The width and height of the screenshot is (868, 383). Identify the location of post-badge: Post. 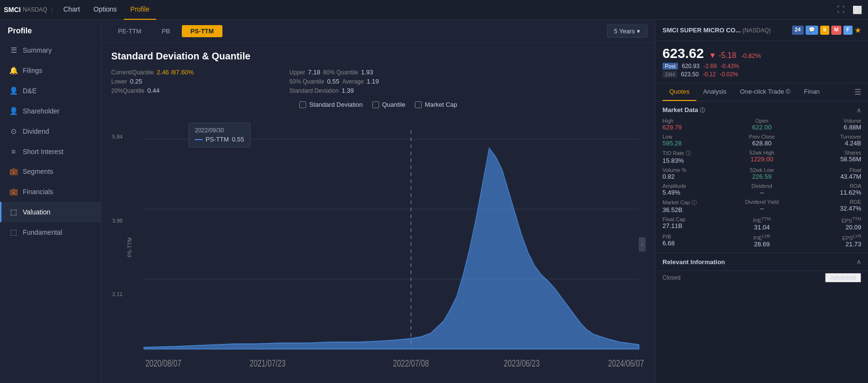
(670, 66).